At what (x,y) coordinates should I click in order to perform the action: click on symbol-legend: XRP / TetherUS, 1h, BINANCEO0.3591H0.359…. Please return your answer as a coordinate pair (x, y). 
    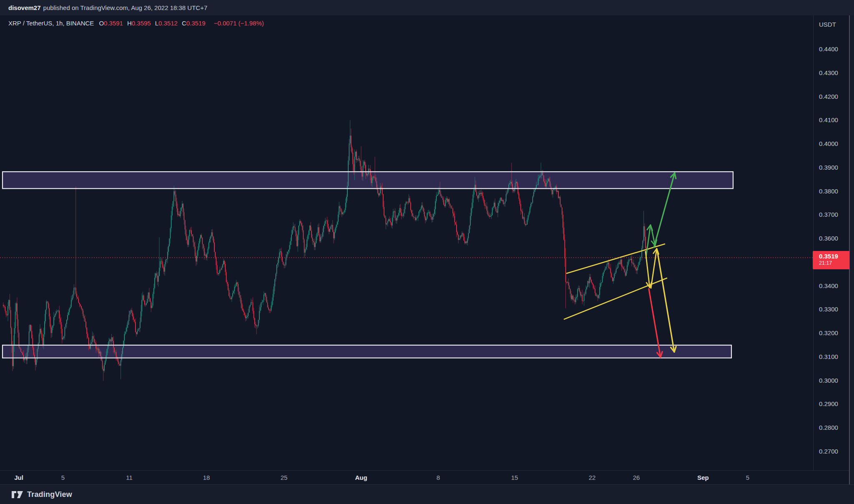
    Looking at the image, I should click on (136, 23).